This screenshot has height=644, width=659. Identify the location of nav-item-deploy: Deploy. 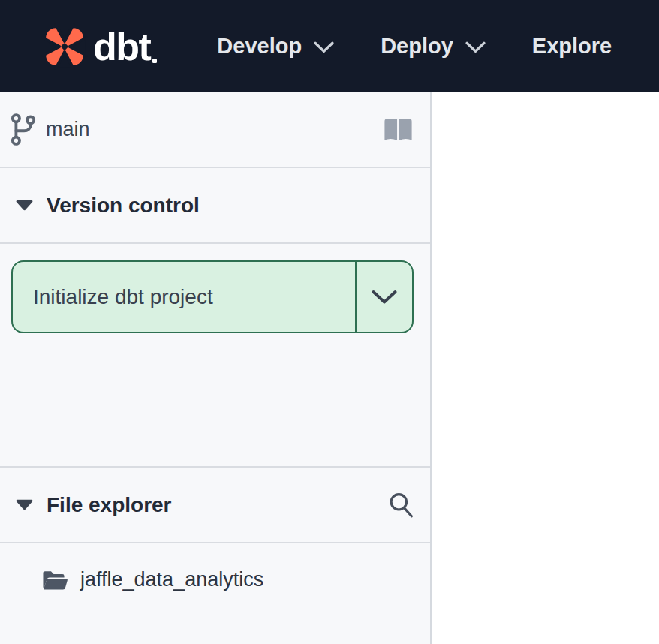
(433, 47).